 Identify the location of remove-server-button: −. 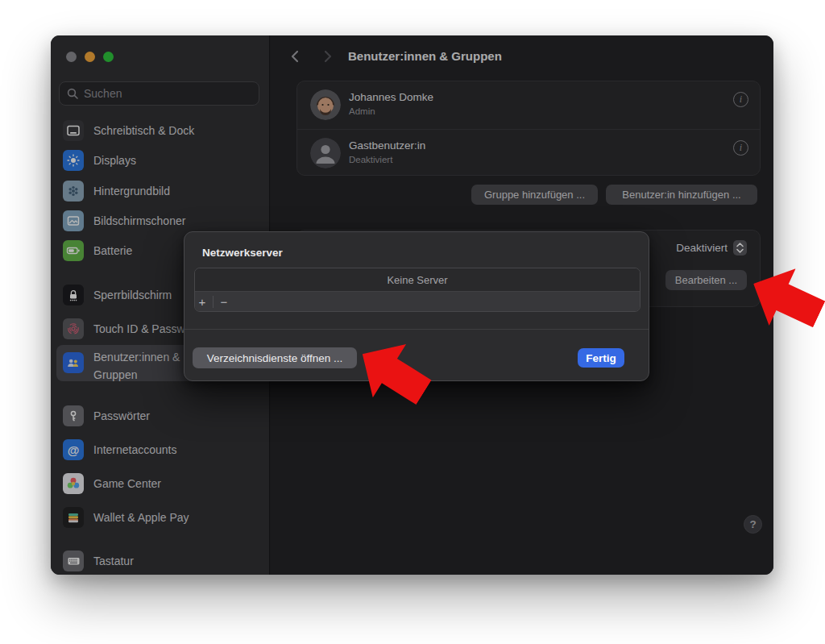
(224, 301).